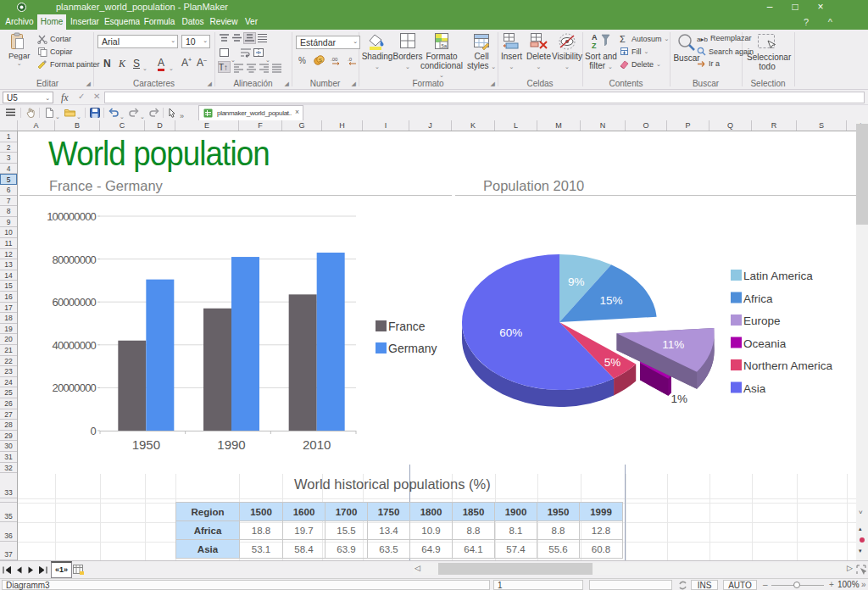 Image resolution: width=868 pixels, height=590 pixels. Describe the element at coordinates (8, 309) in the screenshot. I see `row-header-17: 17` at that location.